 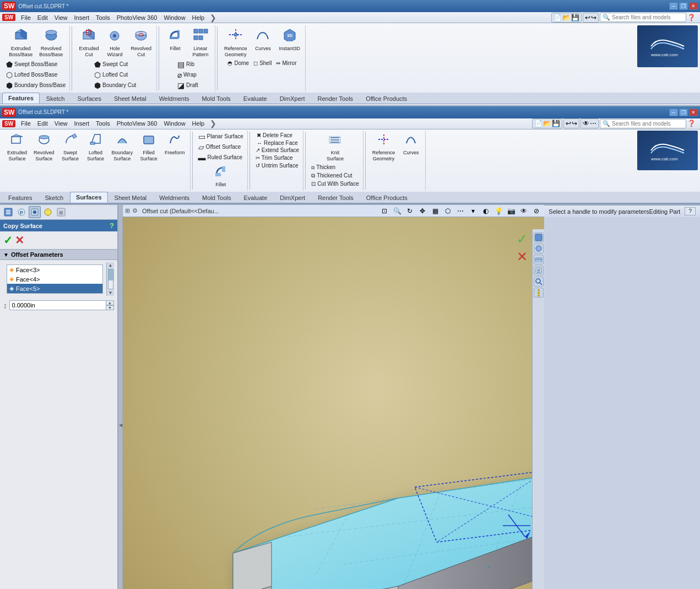 What do you see at coordinates (590, 18) in the screenshot?
I see `toolbar-icon-group-2: ↩ ↪` at bounding box center [590, 18].